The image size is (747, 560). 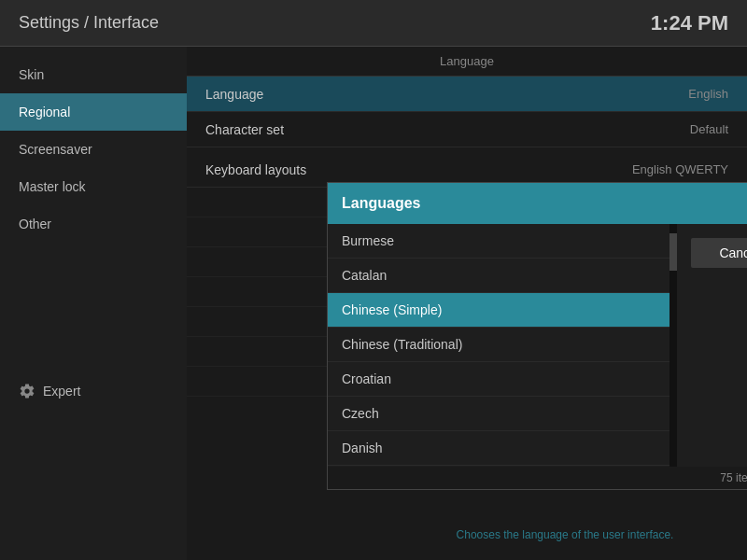 I want to click on clock: 1:24 PM, so click(x=689, y=23).